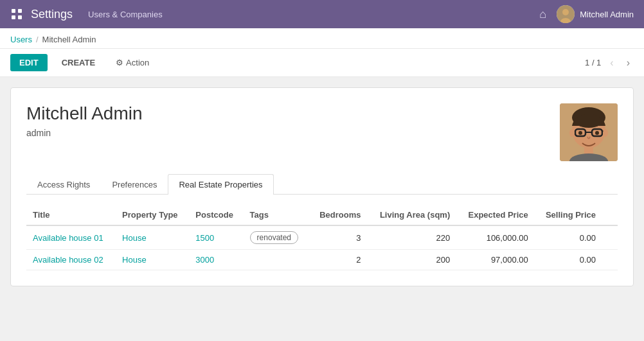  What do you see at coordinates (85, 114) in the screenshot?
I see `user-name: Mitchell Admin` at bounding box center [85, 114].